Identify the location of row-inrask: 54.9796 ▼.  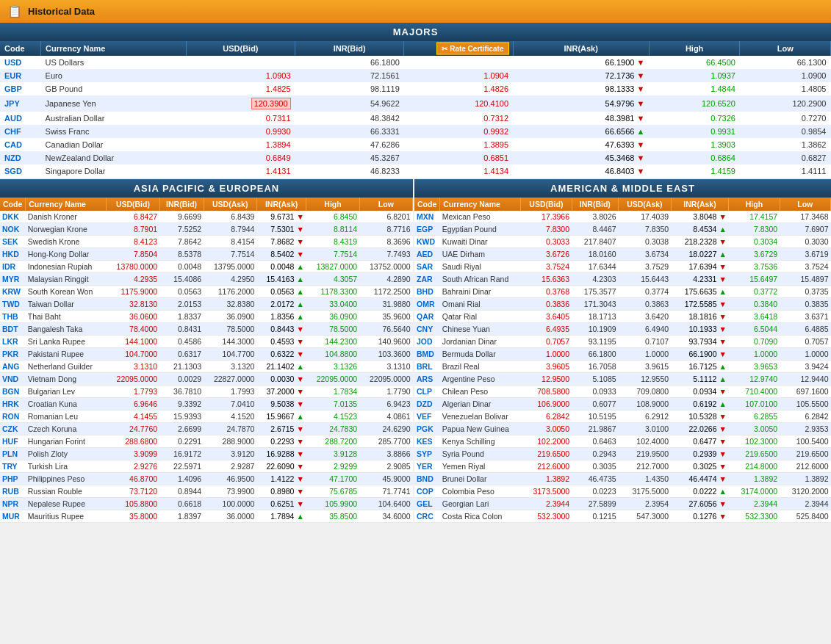
(580, 104).